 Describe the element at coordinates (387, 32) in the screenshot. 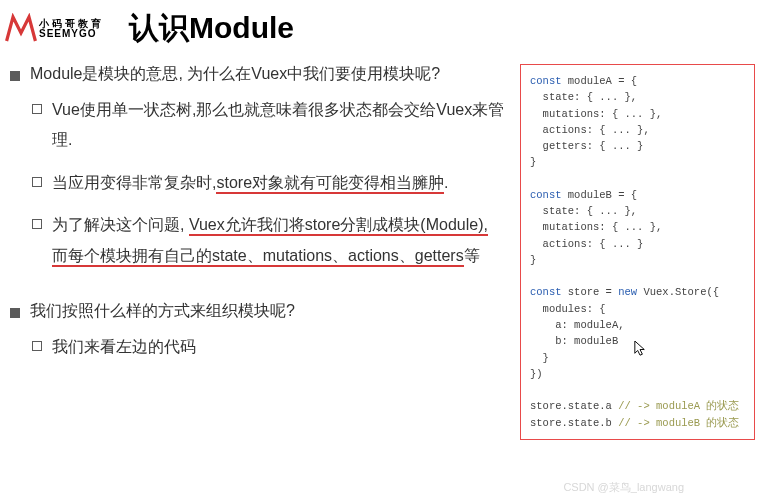

I see `header: 小码哥教育 SEEMYGO 认识Module` at that location.